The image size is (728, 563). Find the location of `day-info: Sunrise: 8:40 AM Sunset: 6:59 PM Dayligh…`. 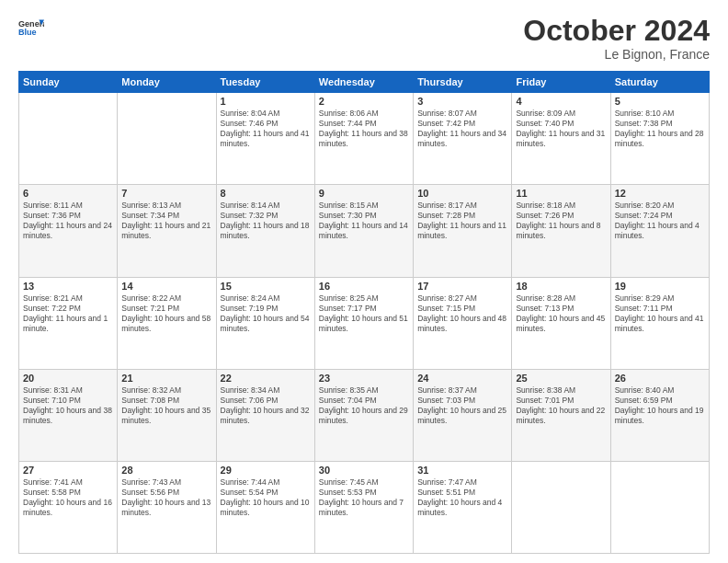

day-info: Sunrise: 8:40 AM Sunset: 6:59 PM Dayligh… is located at coordinates (660, 406).